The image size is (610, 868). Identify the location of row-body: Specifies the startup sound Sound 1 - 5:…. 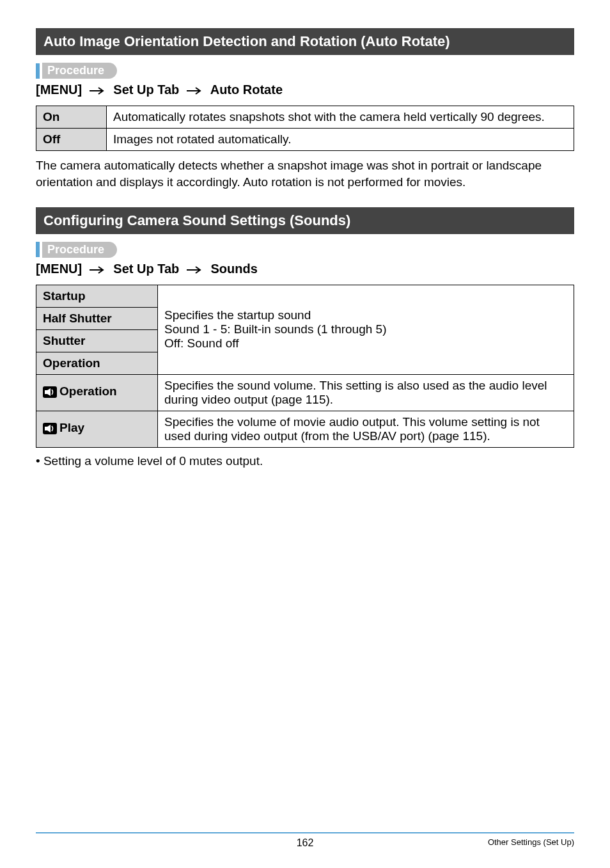
(366, 329).